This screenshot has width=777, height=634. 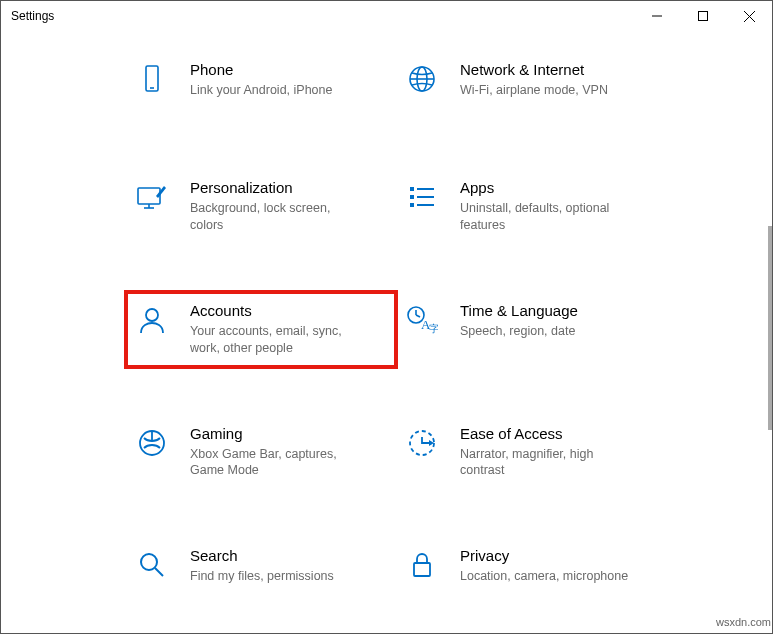 I want to click on tile-gaming: Gaming Xbox Game Bar, captures, Game Mod…, so click(x=261, y=452).